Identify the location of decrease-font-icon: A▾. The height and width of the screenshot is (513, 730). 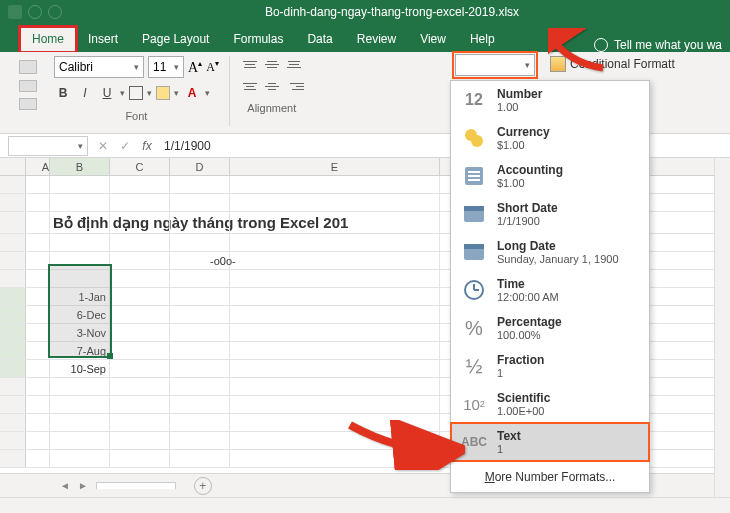
(212, 67).